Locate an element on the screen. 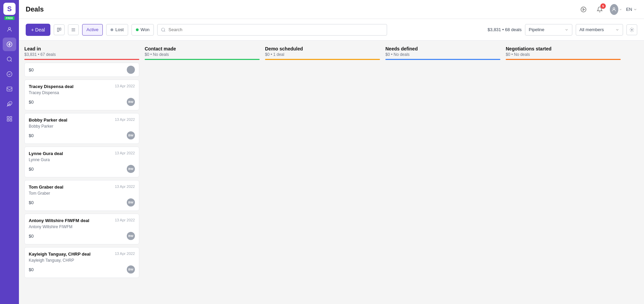  sidebar-item-search is located at coordinates (9, 59).